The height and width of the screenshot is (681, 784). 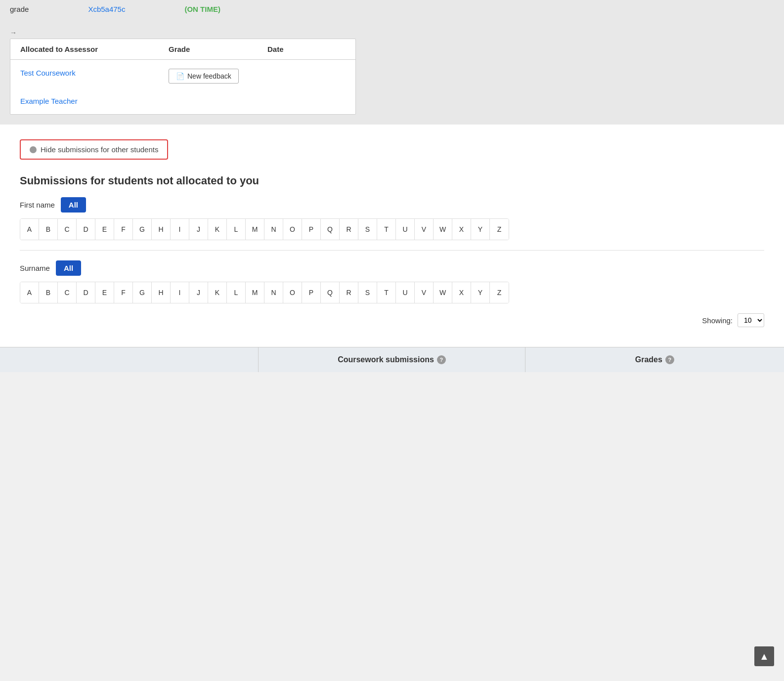 What do you see at coordinates (654, 360) in the screenshot?
I see `footer-col-right: Grades ?` at bounding box center [654, 360].